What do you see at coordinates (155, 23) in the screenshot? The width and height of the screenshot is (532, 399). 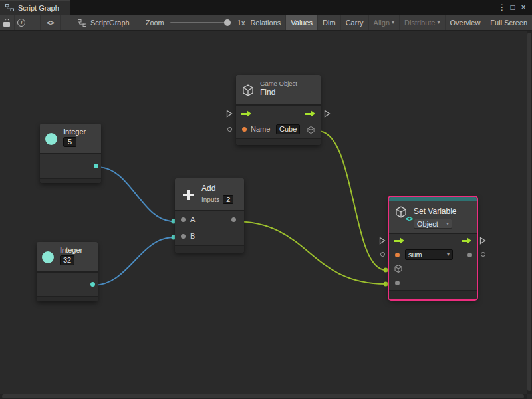 I see `zoom-label: Zoom` at bounding box center [155, 23].